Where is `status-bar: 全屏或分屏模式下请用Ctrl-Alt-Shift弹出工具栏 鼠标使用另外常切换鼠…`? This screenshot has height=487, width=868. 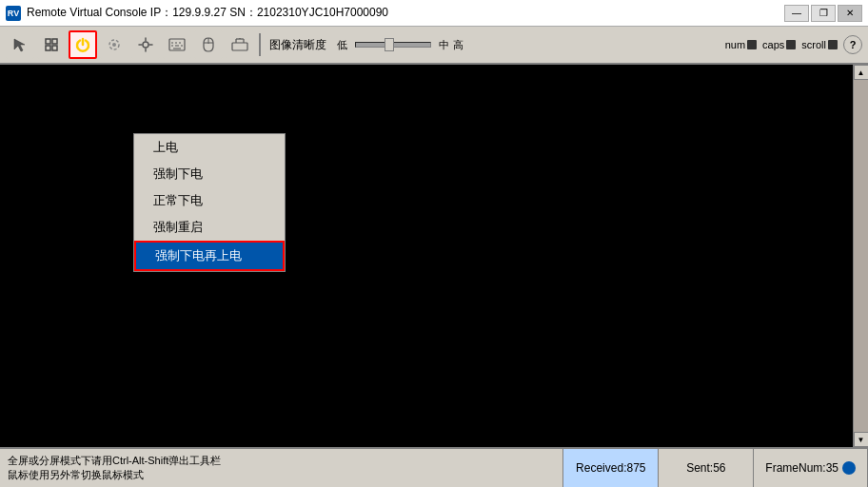 status-bar: 全屏或分屏模式下请用Ctrl-Alt-Shift弹出工具栏 鼠标使用另外常切换鼠… is located at coordinates (434, 467).